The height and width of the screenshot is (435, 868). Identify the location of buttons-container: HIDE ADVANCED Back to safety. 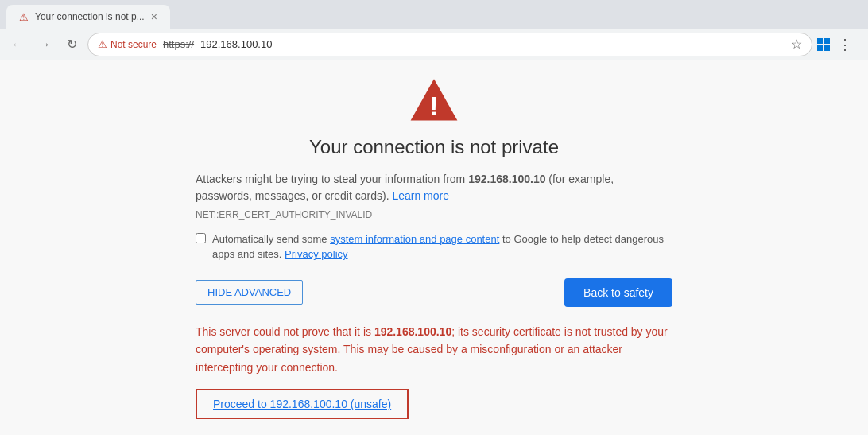
(434, 293).